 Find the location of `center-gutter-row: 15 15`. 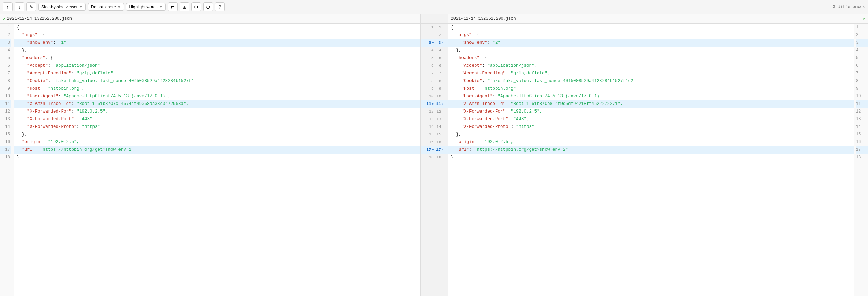

center-gutter-row: 15 15 is located at coordinates (434, 134).